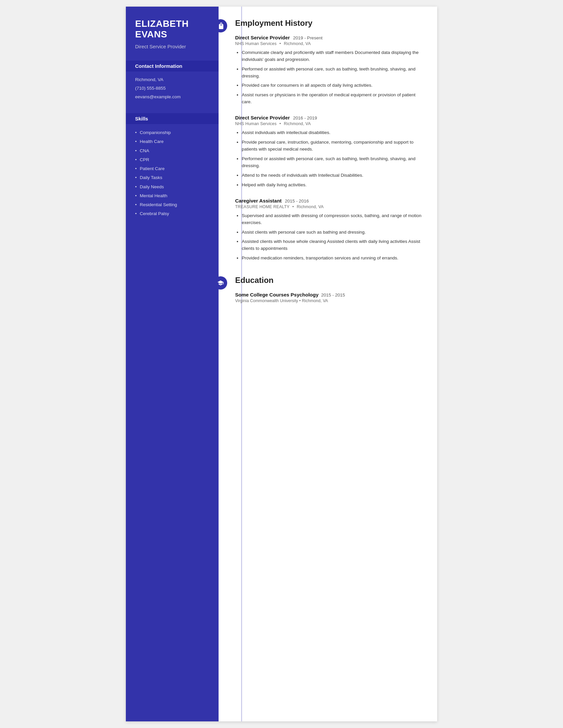 The height and width of the screenshot is (728, 563). What do you see at coordinates (172, 66) in the screenshot?
I see `contact-section-header: Contact Information` at bounding box center [172, 66].